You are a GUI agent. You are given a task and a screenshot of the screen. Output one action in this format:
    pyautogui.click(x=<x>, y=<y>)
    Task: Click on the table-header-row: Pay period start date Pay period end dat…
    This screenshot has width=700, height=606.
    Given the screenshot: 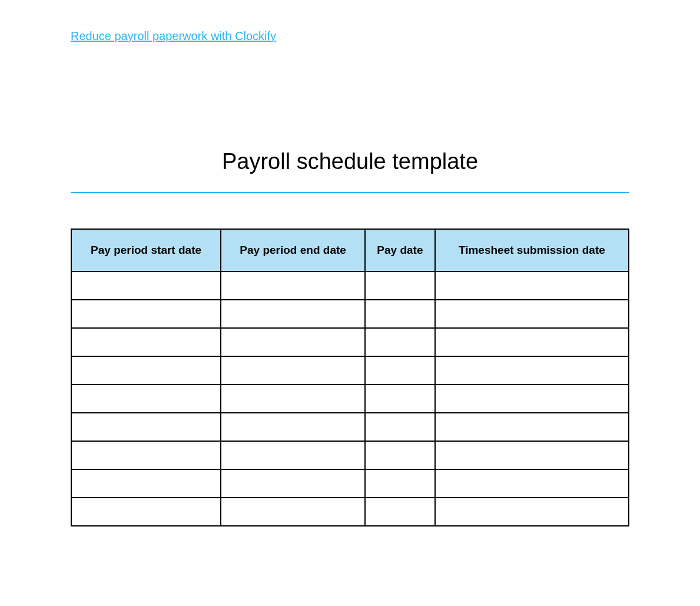 What is the action you would take?
    pyautogui.click(x=350, y=250)
    